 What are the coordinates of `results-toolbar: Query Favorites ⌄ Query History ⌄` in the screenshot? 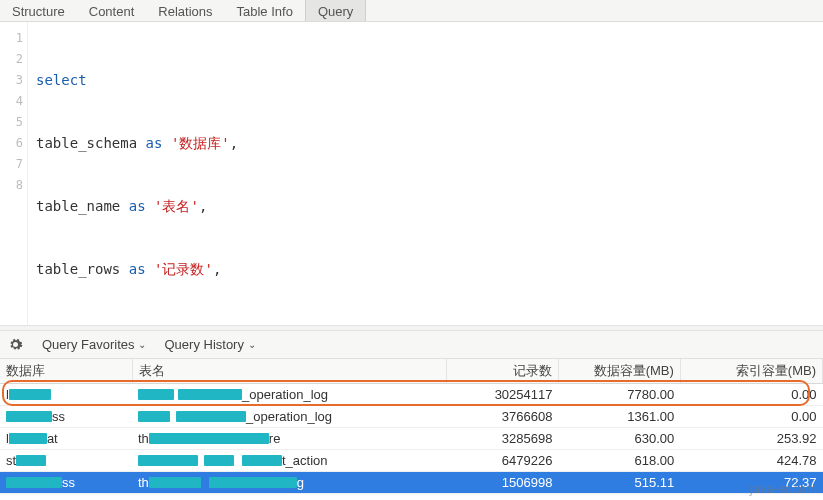 It's located at (412, 345).